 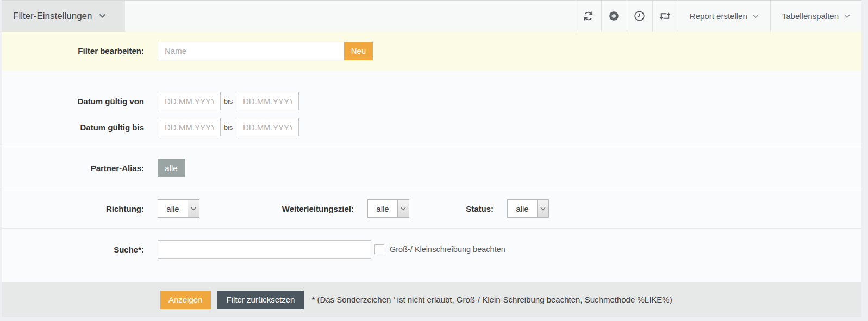 What do you see at coordinates (264, 249) in the screenshot?
I see `search-input` at bounding box center [264, 249].